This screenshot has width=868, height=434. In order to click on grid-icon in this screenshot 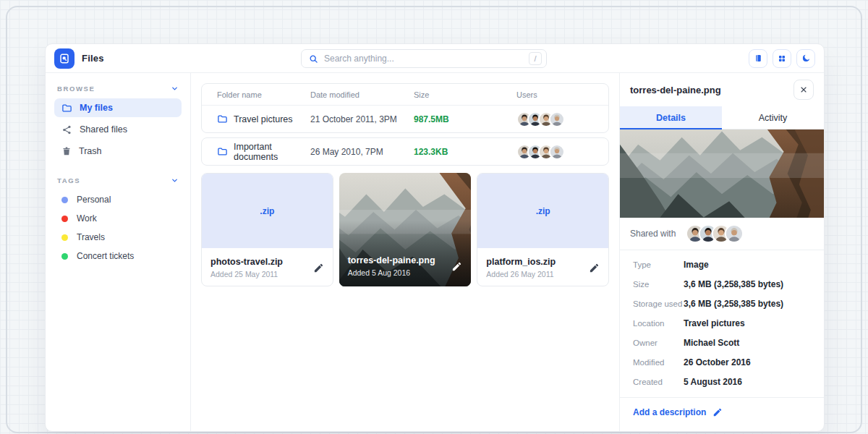, I will do `click(782, 59)`.